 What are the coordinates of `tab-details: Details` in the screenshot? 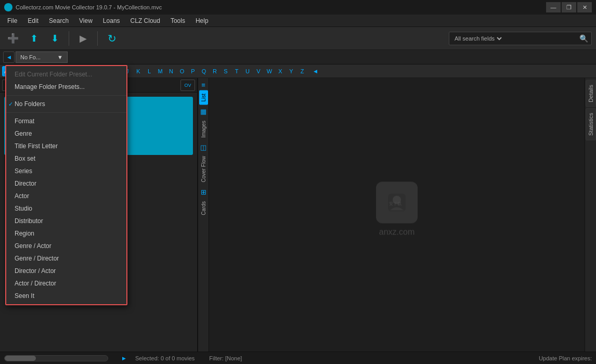 It's located at (591, 94).